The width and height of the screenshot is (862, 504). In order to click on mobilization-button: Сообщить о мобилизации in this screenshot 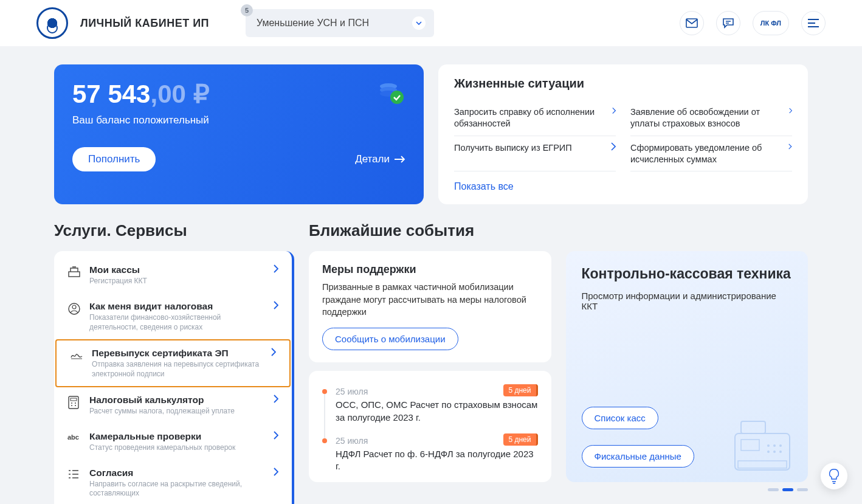, I will do `click(390, 339)`.